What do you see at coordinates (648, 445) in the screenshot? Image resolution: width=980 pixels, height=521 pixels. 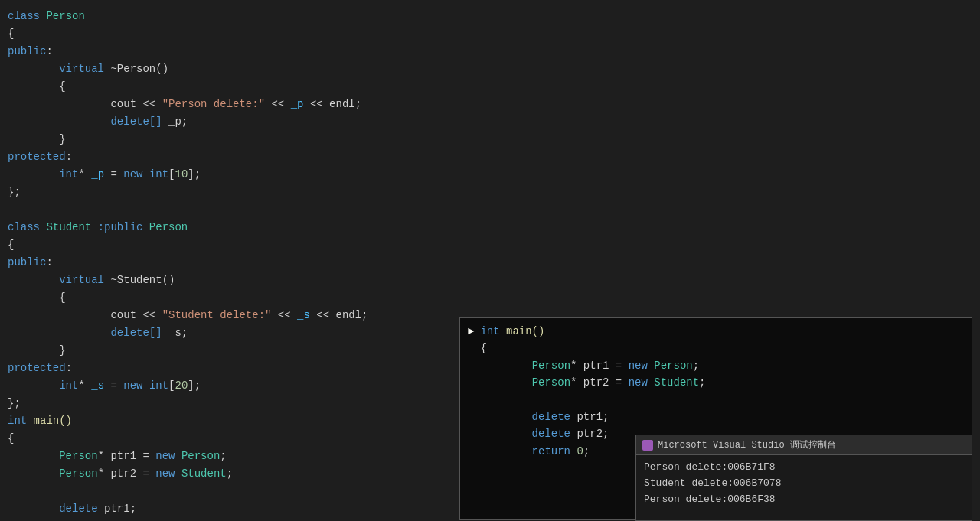 I see `vs-icon` at bounding box center [648, 445].